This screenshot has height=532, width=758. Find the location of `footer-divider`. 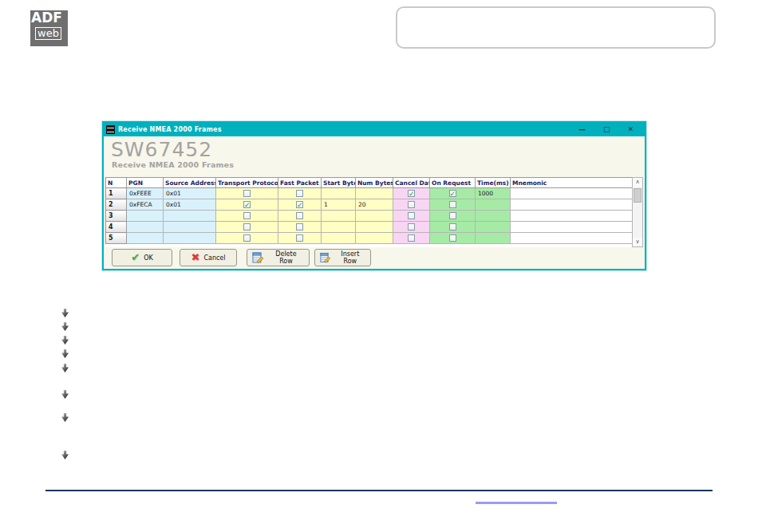

footer-divider is located at coordinates (379, 491).